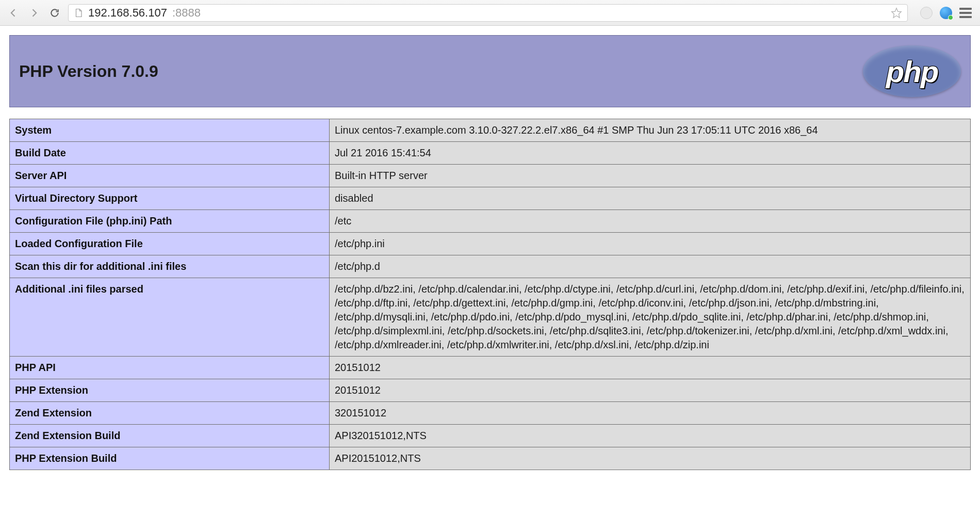 This screenshot has width=980, height=516. I want to click on config-key: Virtual Directory Support, so click(170, 199).